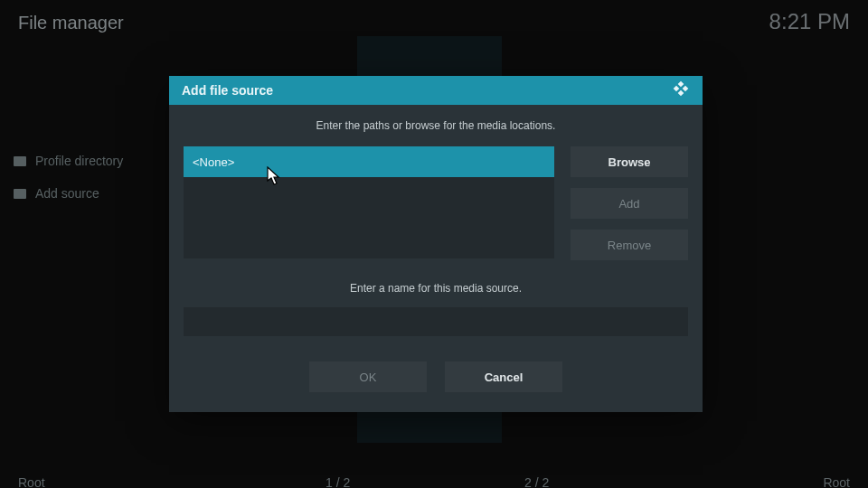 Image resolution: width=868 pixels, height=488 pixels. What do you see at coordinates (629, 162) in the screenshot?
I see `browse-button: Browse` at bounding box center [629, 162].